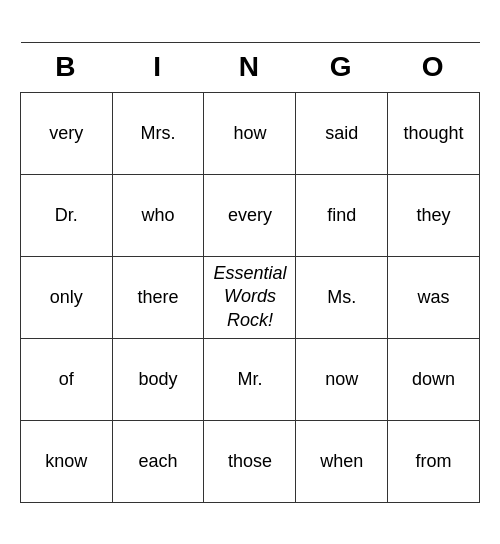 This screenshot has height=544, width=500. I want to click on cell-r5c1: know, so click(67, 461).